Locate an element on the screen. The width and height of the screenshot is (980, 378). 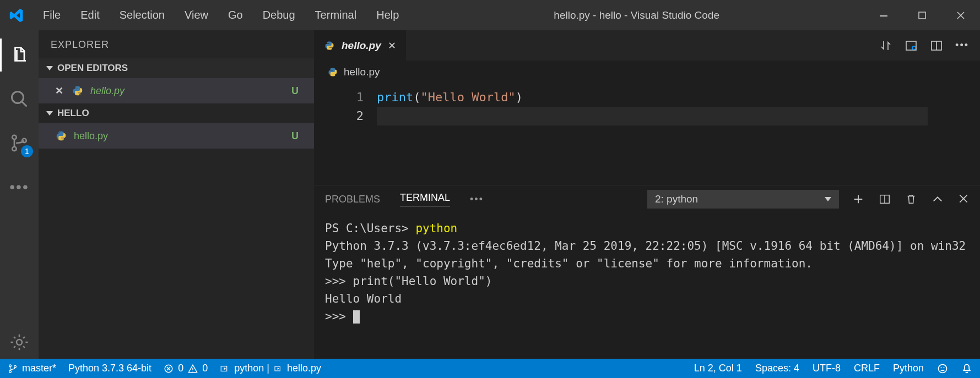
bell-icon is located at coordinates (967, 369).